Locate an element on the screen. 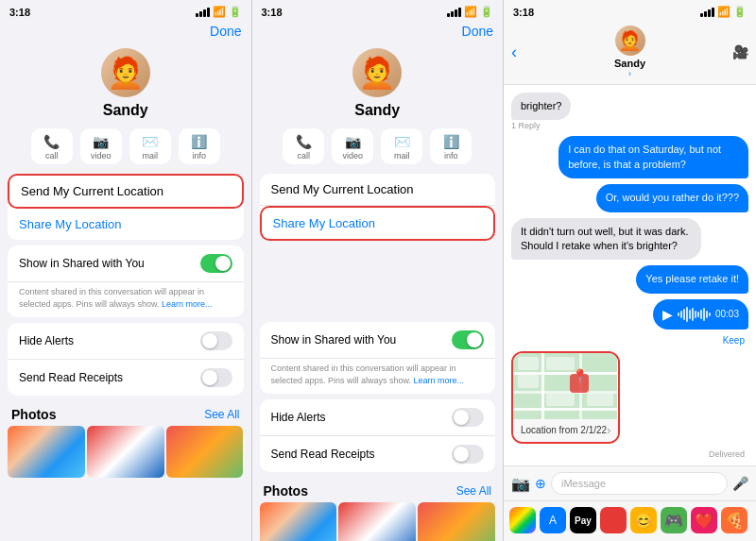 The height and width of the screenshot is (541, 756). info-button-1: ℹ️ info is located at coordinates (199, 146).